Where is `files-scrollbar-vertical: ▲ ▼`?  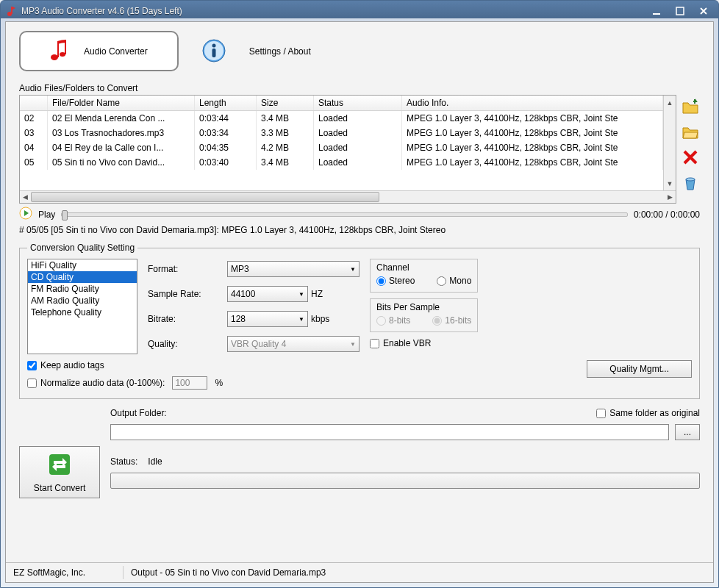 files-scrollbar-vertical: ▲ ▼ is located at coordinates (669, 143).